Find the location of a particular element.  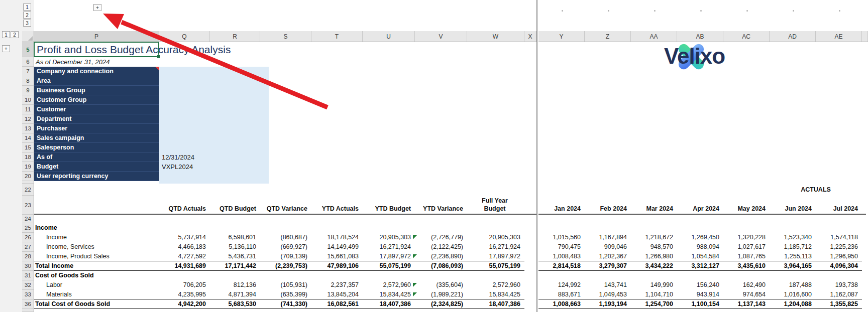

cell-value: 1,087,765 is located at coordinates (746, 257).